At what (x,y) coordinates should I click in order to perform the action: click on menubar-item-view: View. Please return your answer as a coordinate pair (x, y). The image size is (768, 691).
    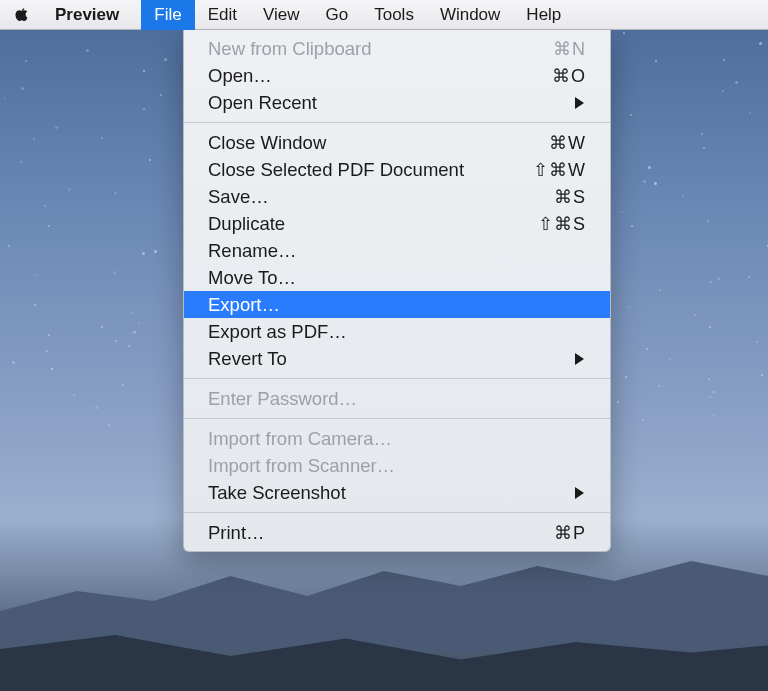
    Looking at the image, I should click on (282, 15).